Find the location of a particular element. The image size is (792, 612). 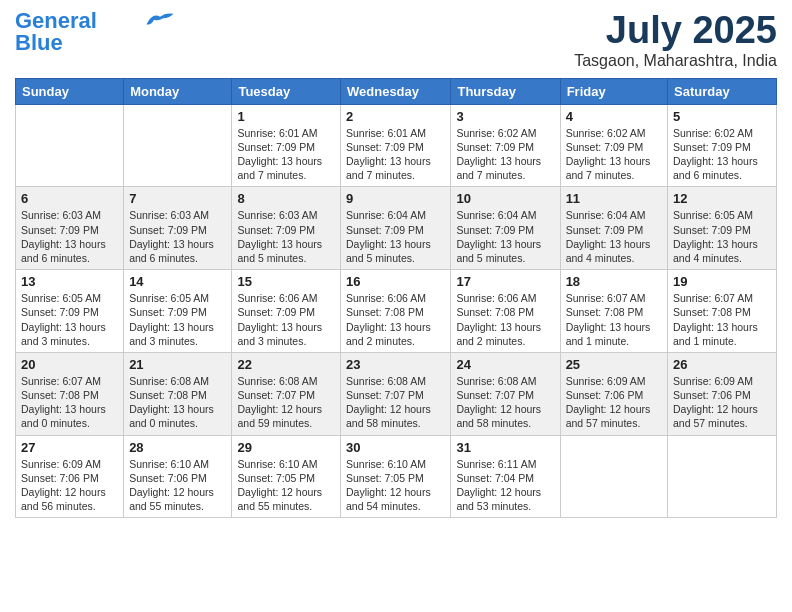

day-info: Sunrise: 6:06 AMSunset: 7:09 PMDaylight:… is located at coordinates (286, 320).